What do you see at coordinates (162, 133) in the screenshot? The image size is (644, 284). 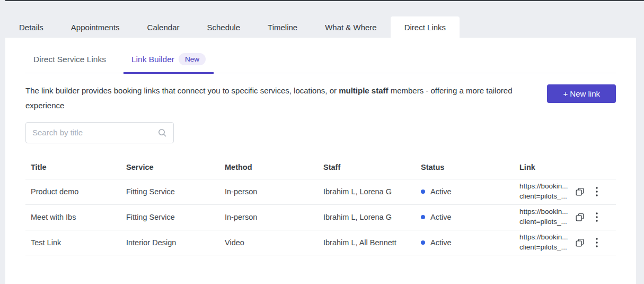 I see `search-icon` at bounding box center [162, 133].